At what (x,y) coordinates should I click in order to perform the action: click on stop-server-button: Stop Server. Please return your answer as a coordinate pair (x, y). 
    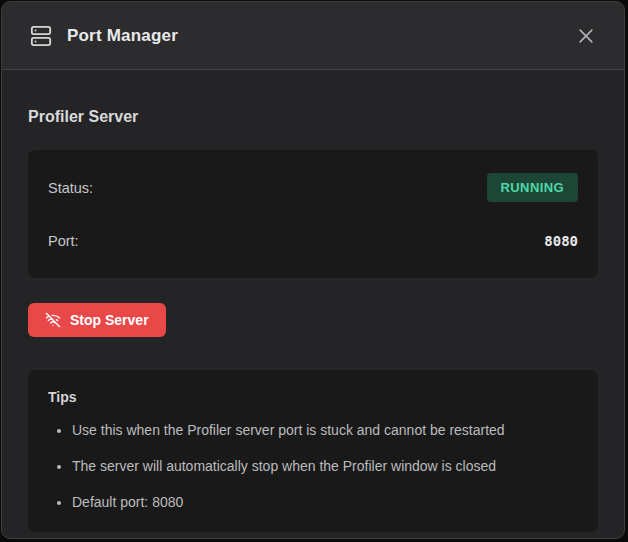
    Looking at the image, I should click on (97, 320).